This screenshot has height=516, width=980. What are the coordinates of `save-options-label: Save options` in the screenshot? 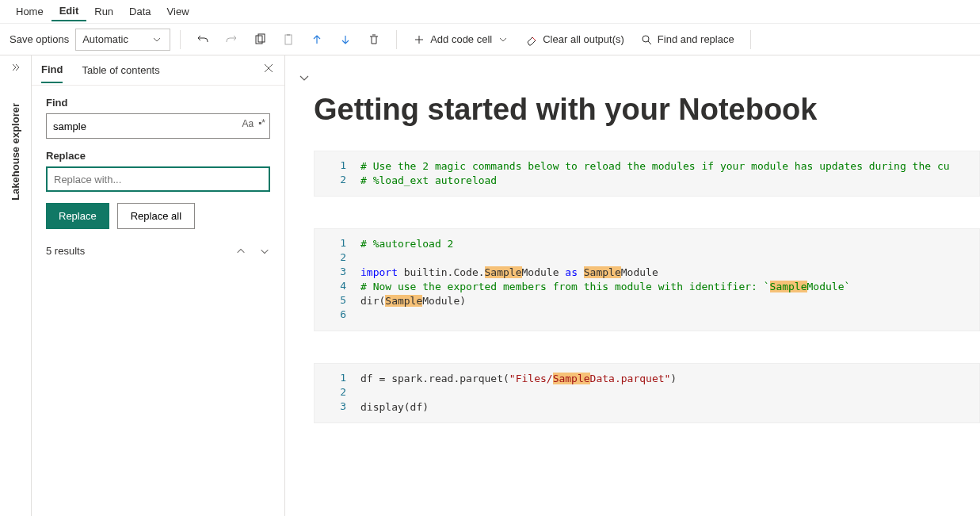 It's located at (40, 40).